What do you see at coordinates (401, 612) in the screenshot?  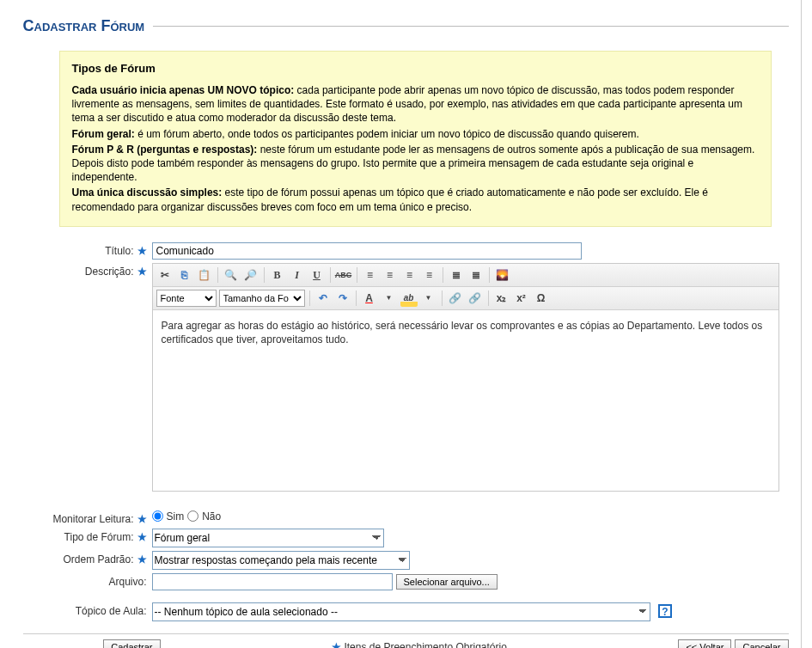 I see `topico-aula-select: -- Nenhum tópico de aula selecionado --` at bounding box center [401, 612].